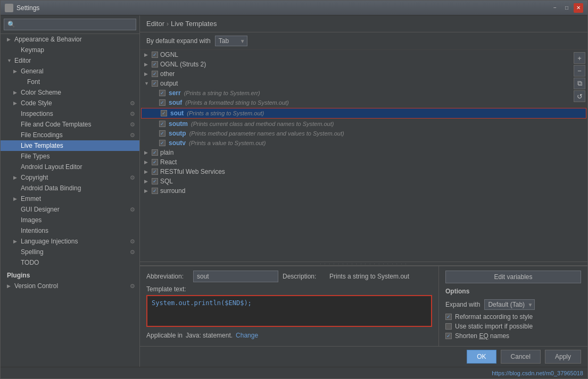  Describe the element at coordinates (162, 133) in the screenshot. I see `item-checkbox-soutp` at that location.